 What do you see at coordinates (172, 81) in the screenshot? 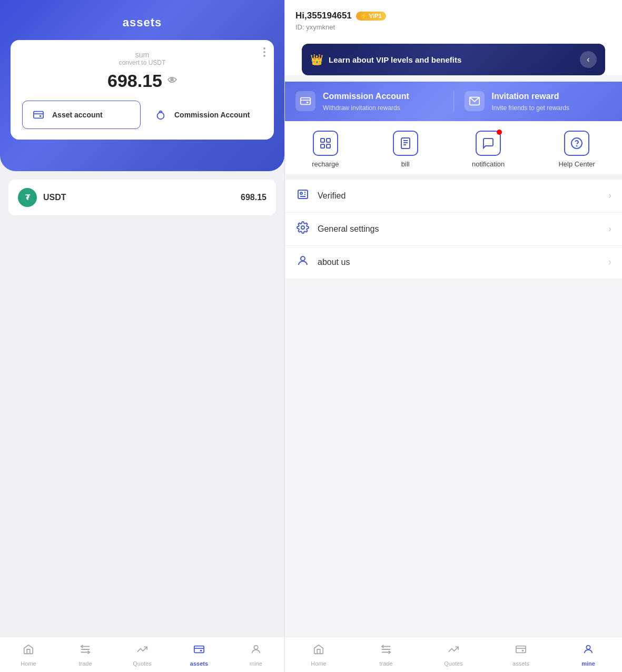
I see `eye-icon: 👁` at bounding box center [172, 81].